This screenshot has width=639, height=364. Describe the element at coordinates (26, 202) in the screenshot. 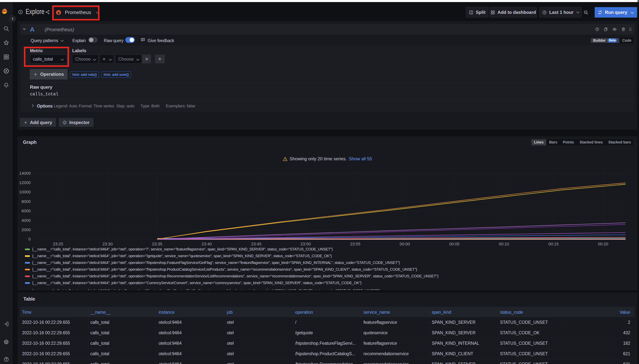

I see `svg-text: 8000` at that location.